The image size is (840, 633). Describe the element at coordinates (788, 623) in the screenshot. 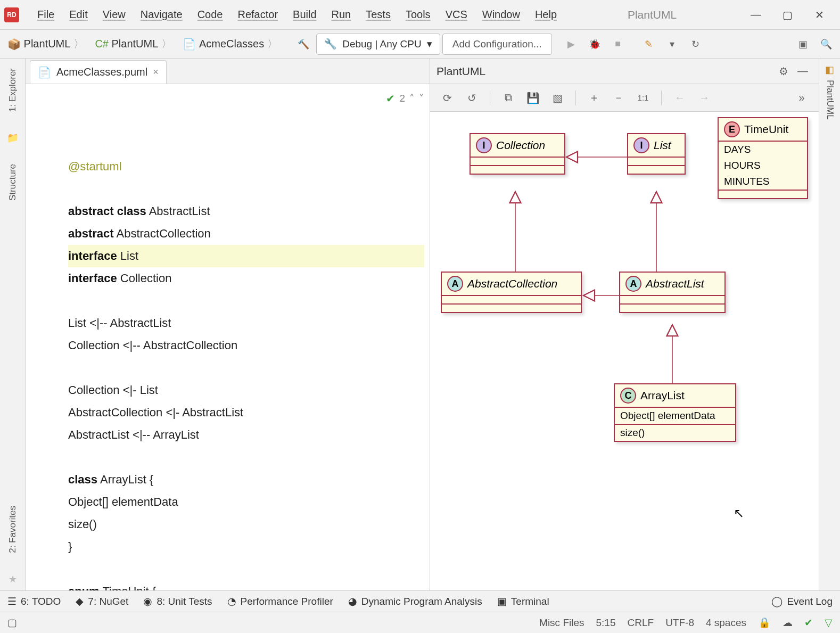

I see `sync-icon: ☁` at that location.